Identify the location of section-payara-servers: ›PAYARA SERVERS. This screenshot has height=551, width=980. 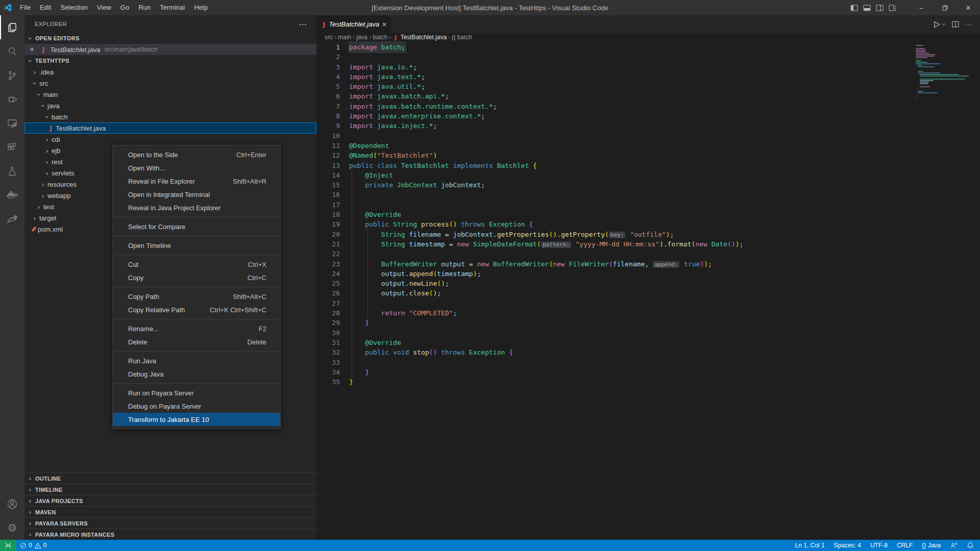
(170, 523).